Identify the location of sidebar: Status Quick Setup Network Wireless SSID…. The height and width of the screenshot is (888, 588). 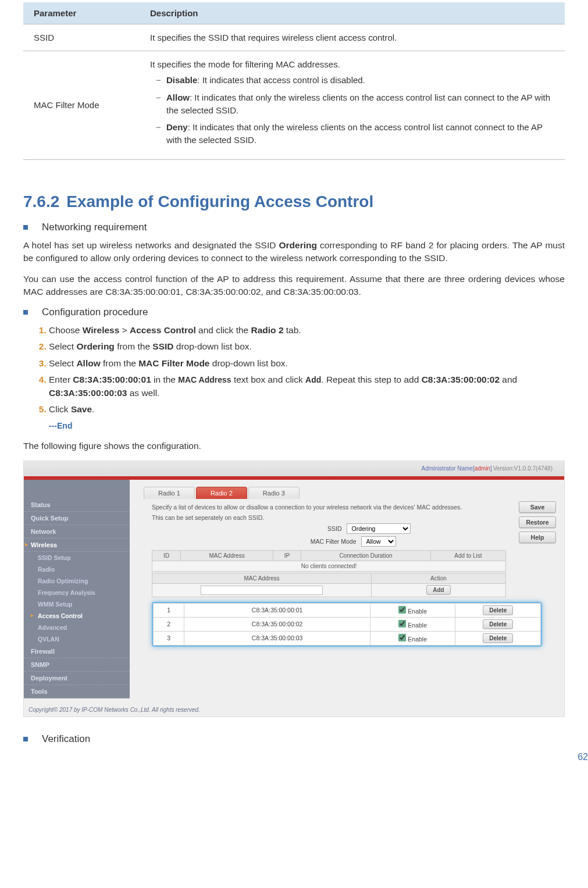
(77, 589).